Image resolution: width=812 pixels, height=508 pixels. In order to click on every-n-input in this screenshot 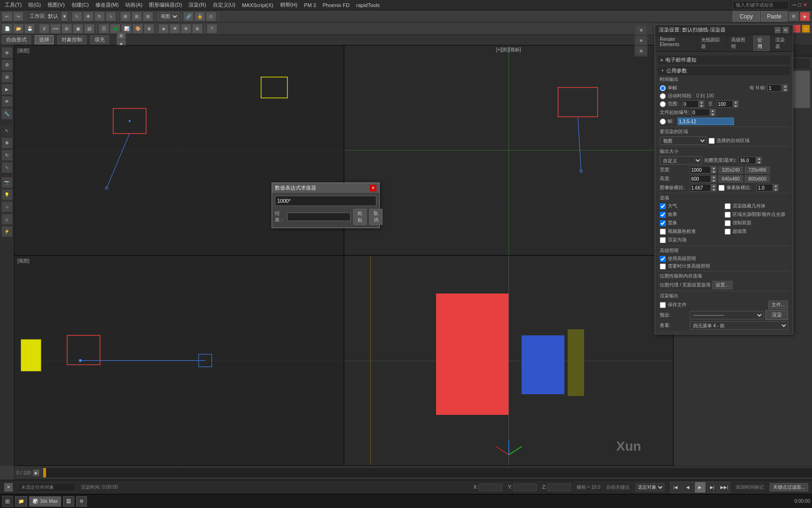, I will do `click(774, 88)`.